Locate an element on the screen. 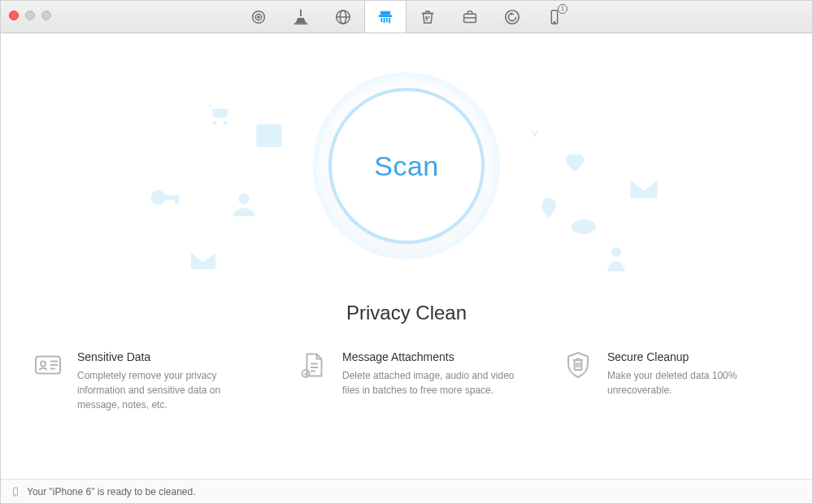  scan-button-label: Scan is located at coordinates (406, 166).